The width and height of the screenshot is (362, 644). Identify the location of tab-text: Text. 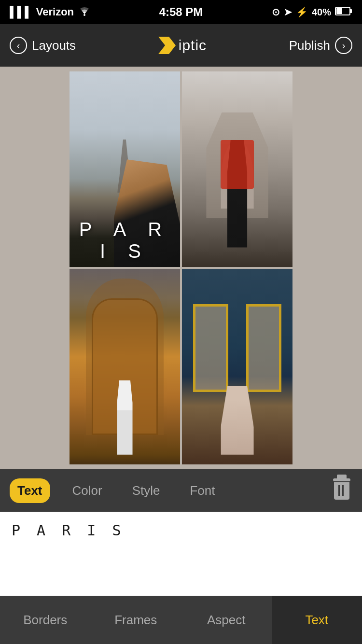
(30, 490).